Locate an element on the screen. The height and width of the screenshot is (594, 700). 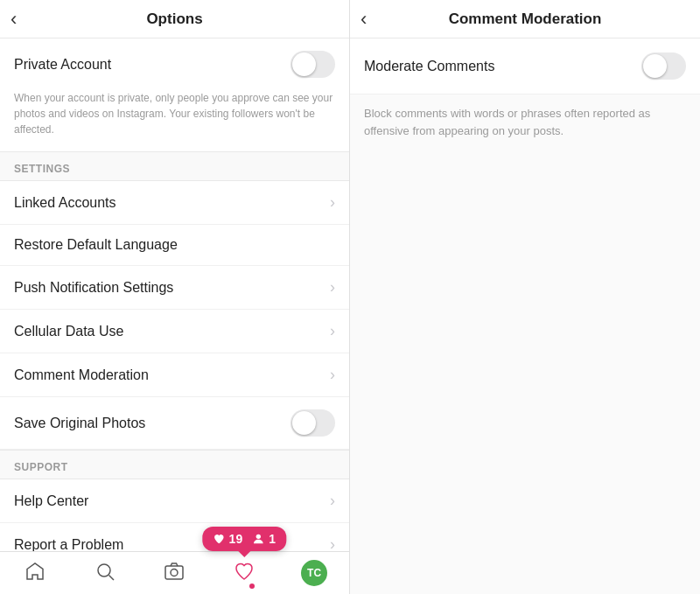
comment-moderation-header: ‹ Comment Moderation is located at coordinates (525, 19).